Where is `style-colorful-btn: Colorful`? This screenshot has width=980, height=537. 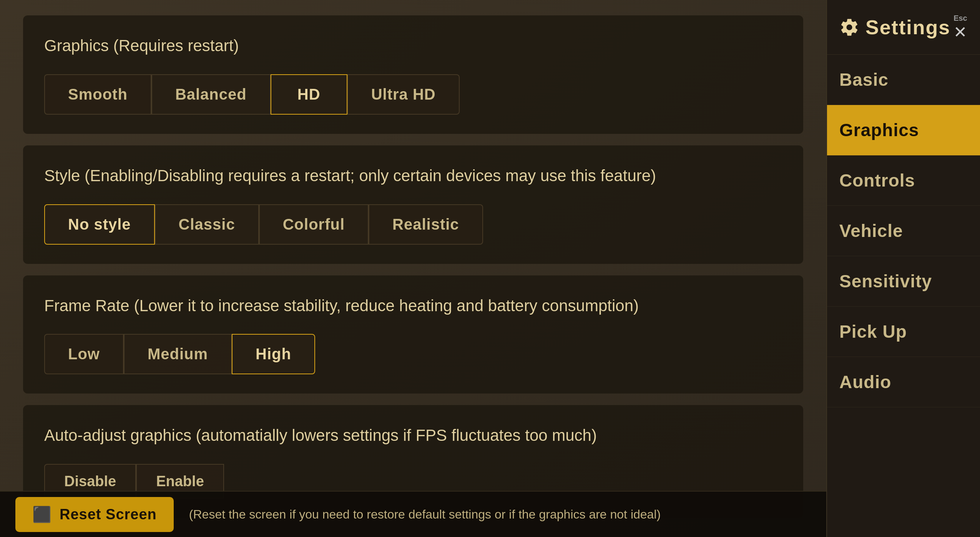 style-colorful-btn: Colorful is located at coordinates (314, 225).